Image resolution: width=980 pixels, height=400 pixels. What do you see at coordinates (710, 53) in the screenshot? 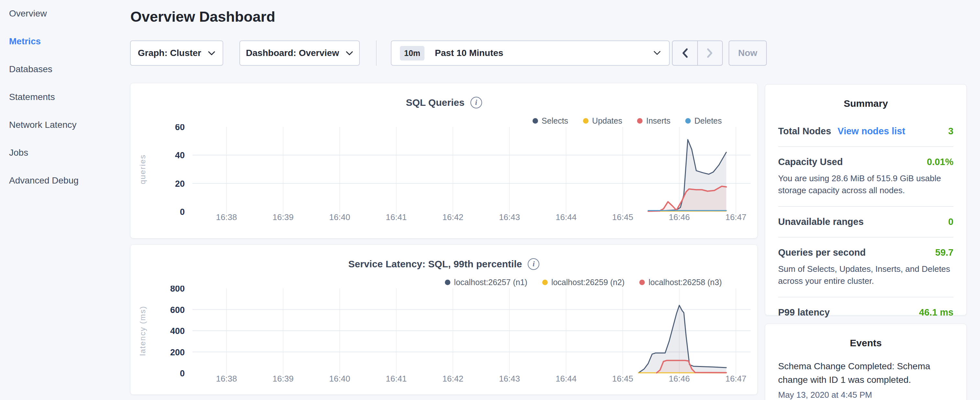
I see `next-range-button` at bounding box center [710, 53].